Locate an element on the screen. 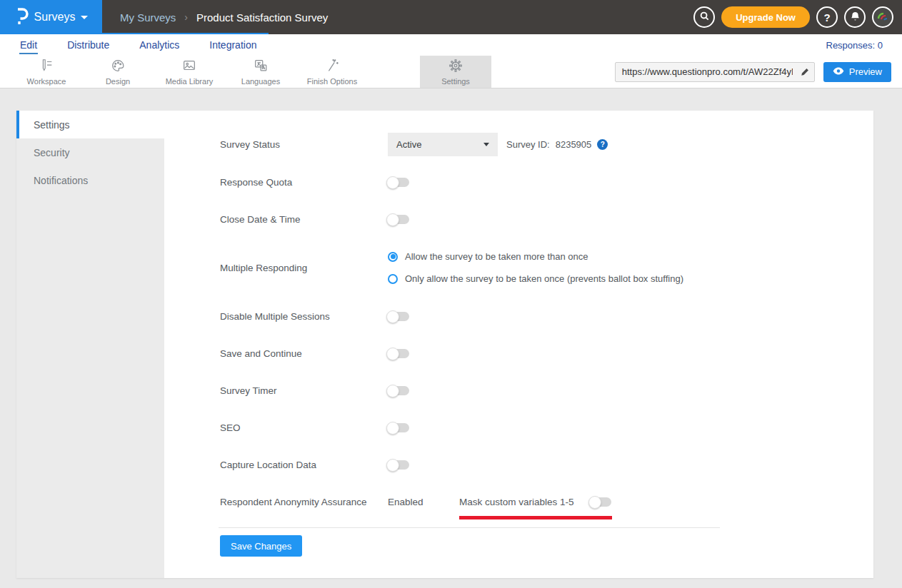  toolbar-item-label: Finish Options is located at coordinates (332, 81).